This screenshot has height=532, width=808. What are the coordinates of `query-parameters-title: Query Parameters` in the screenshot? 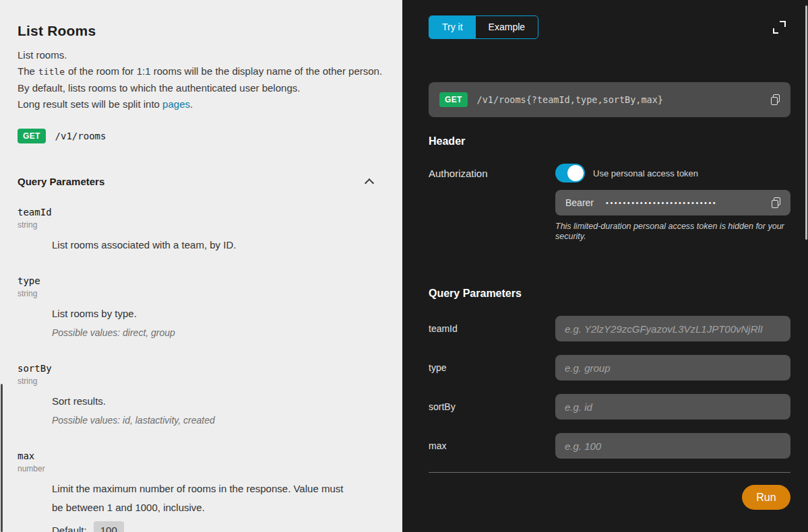 It's located at (609, 294).